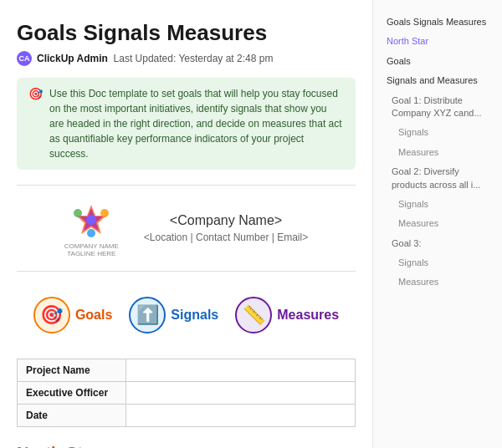  I want to click on icons-row: 🎯 Goals ⬆️ Signals 📏 Measures, so click(186, 315).